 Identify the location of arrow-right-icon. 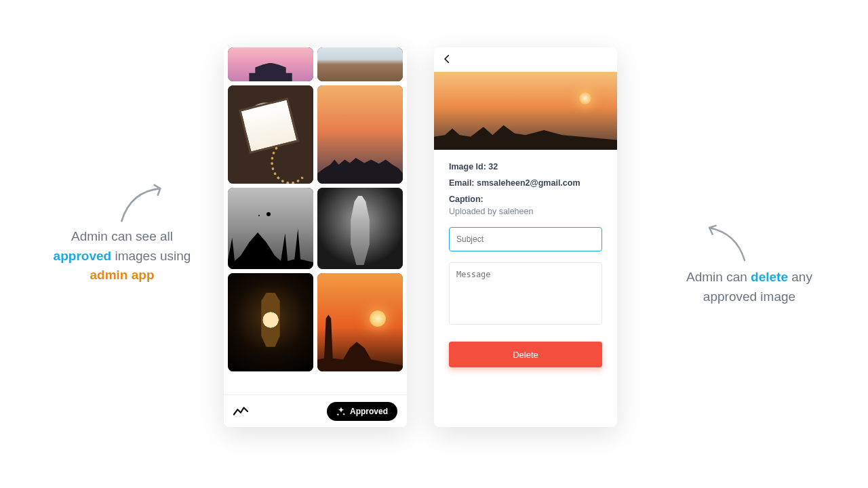
(726, 244).